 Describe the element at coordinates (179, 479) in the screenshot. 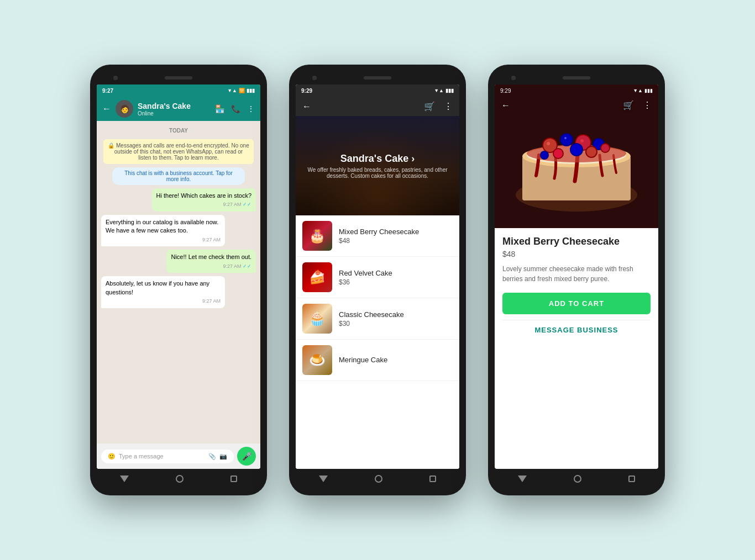

I see `phone-1-bottom-bar` at that location.